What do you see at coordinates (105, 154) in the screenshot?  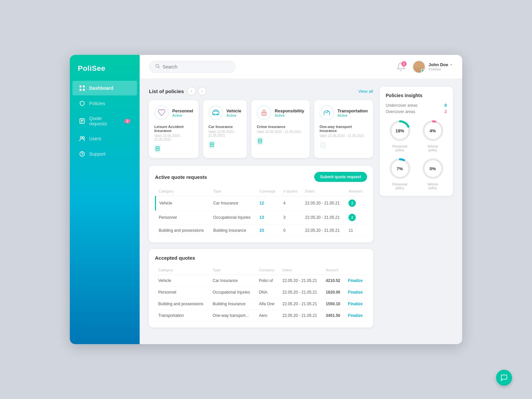 I see `sidebar-item-support: Support` at bounding box center [105, 154].